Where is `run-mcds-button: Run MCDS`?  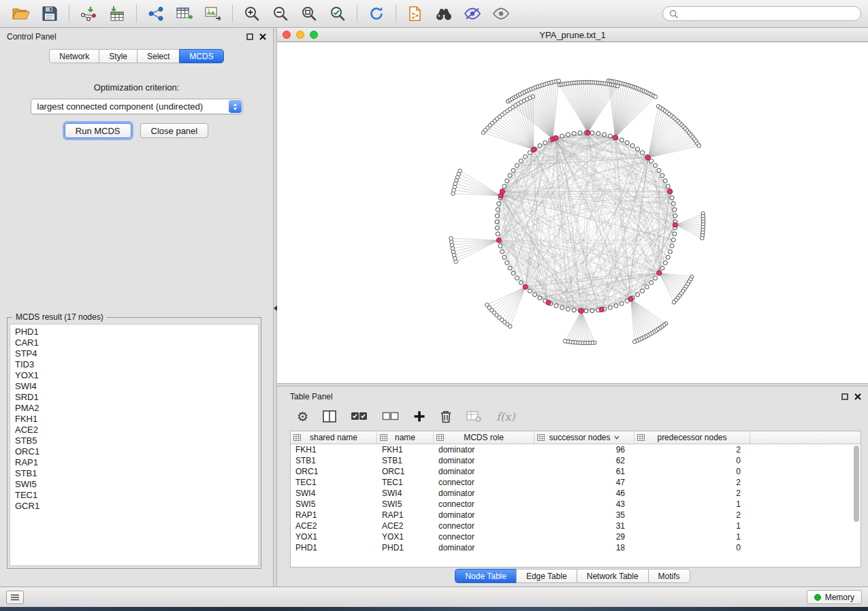 run-mcds-button: Run MCDS is located at coordinates (98, 131).